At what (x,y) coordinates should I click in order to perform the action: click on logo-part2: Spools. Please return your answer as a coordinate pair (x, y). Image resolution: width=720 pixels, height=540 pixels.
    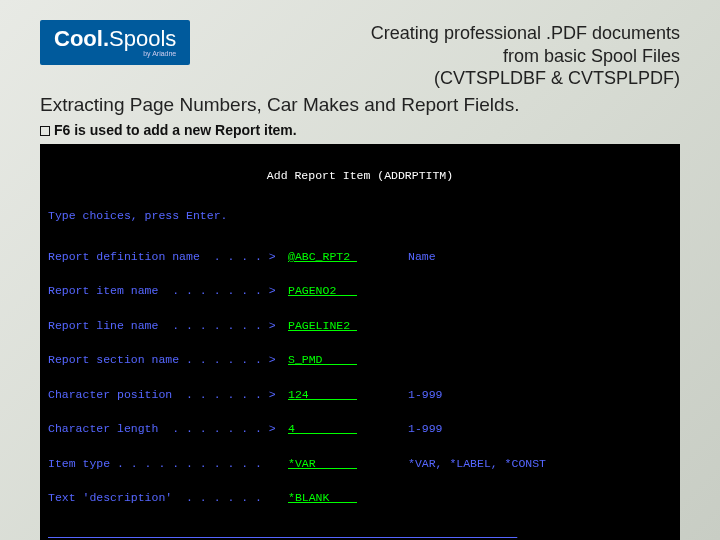
    Looking at the image, I should click on (142, 38).